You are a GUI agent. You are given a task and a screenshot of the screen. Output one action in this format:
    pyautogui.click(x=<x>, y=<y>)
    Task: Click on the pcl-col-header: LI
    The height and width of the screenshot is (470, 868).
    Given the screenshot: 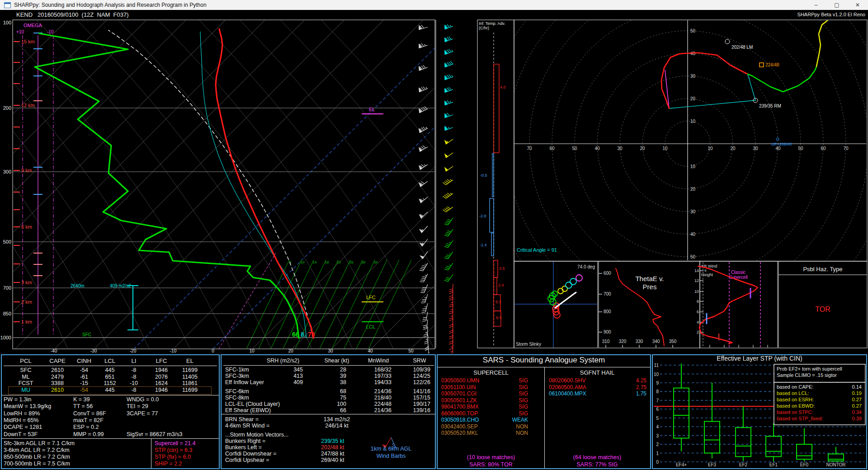 What is the action you would take?
    pyautogui.click(x=134, y=361)
    